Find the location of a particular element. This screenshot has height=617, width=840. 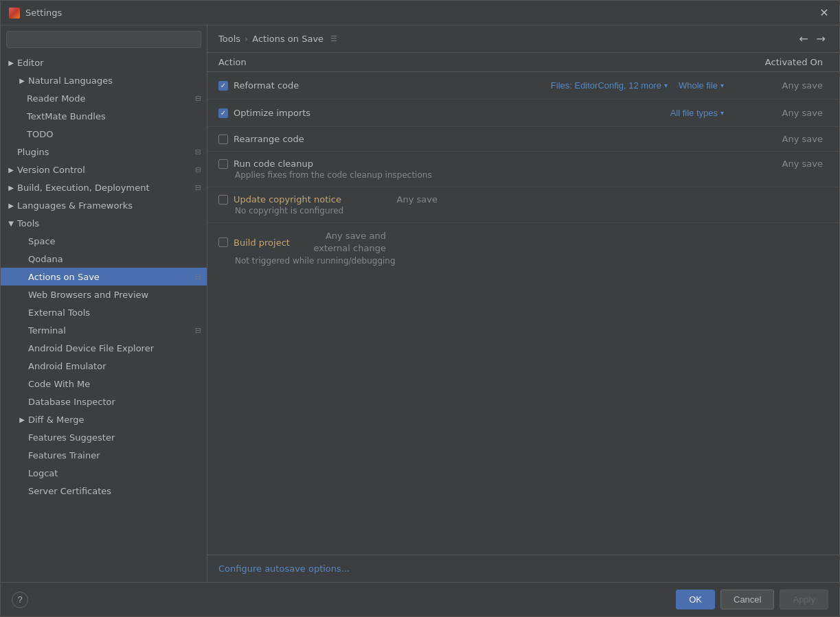

build-project-checkbox is located at coordinates (223, 242).